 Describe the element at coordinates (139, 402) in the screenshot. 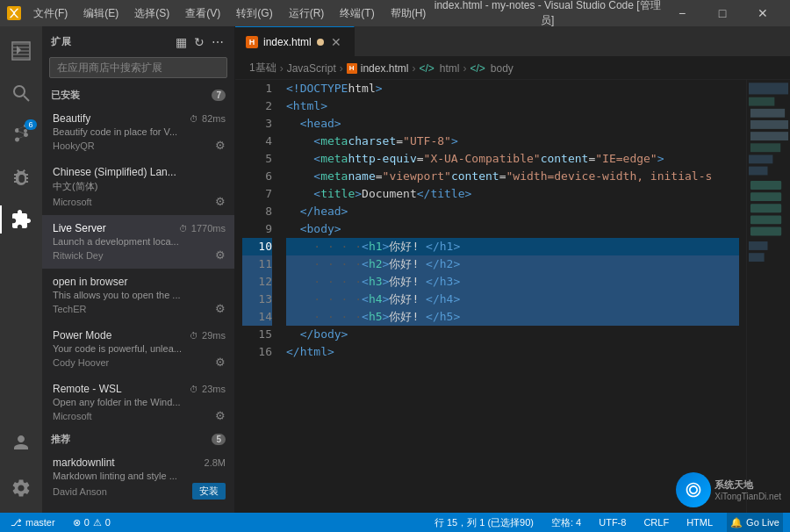

I see `ext-remotewsl: Remote - WSL ⏱ 23ms Open any folder in t…` at that location.